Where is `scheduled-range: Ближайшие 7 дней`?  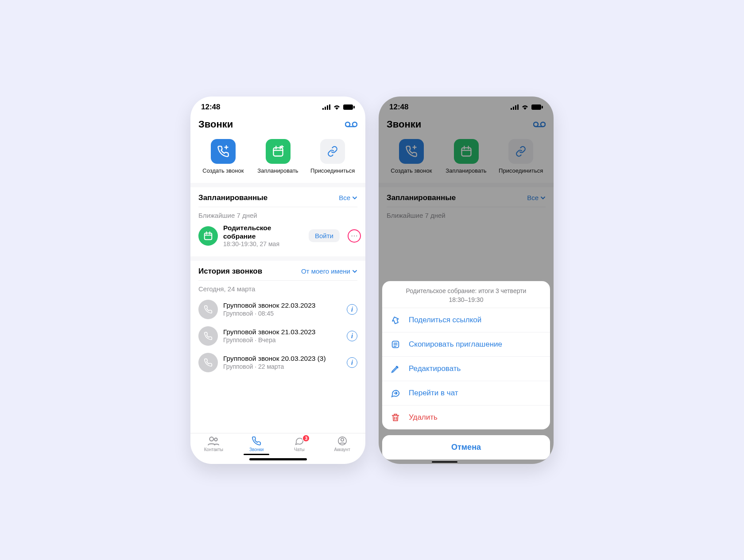 scheduled-range: Ближайшие 7 дней is located at coordinates (278, 215).